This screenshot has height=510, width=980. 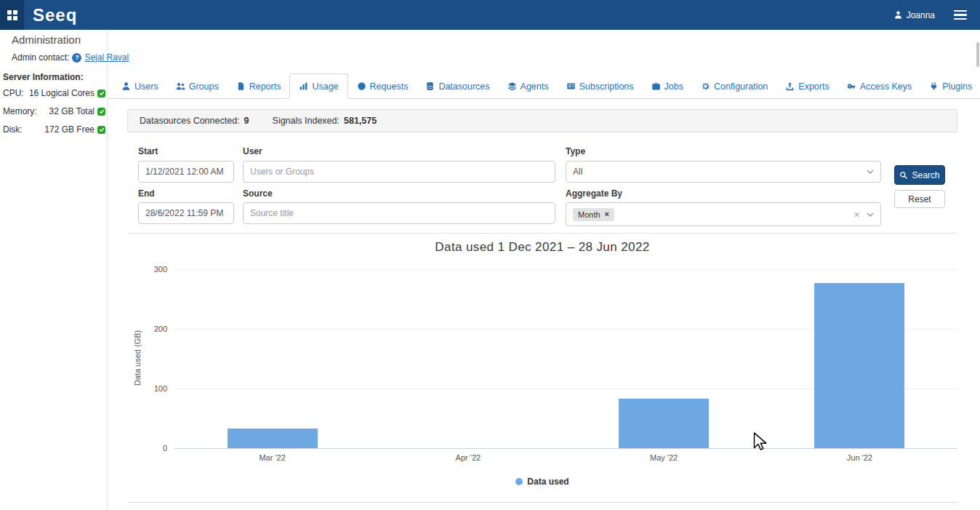 I want to click on datasources-icon, so click(x=430, y=86).